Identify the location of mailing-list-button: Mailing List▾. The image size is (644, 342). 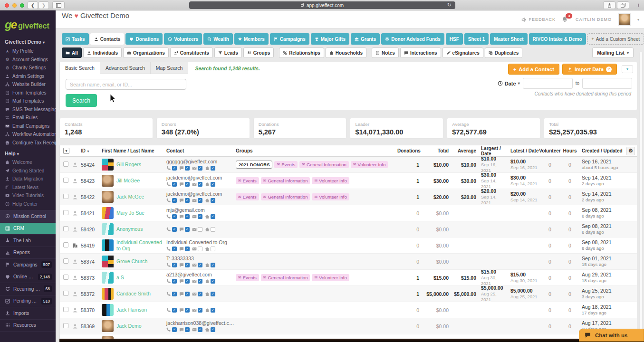
(613, 53).